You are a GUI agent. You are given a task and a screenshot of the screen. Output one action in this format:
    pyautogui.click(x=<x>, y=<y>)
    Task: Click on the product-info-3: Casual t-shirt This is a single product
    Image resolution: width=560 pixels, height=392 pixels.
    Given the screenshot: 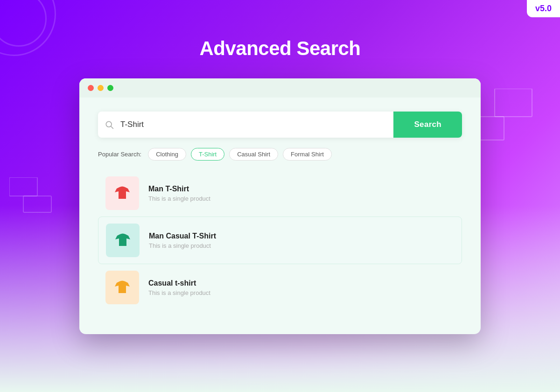 What is the action you would take?
    pyautogui.click(x=179, y=287)
    